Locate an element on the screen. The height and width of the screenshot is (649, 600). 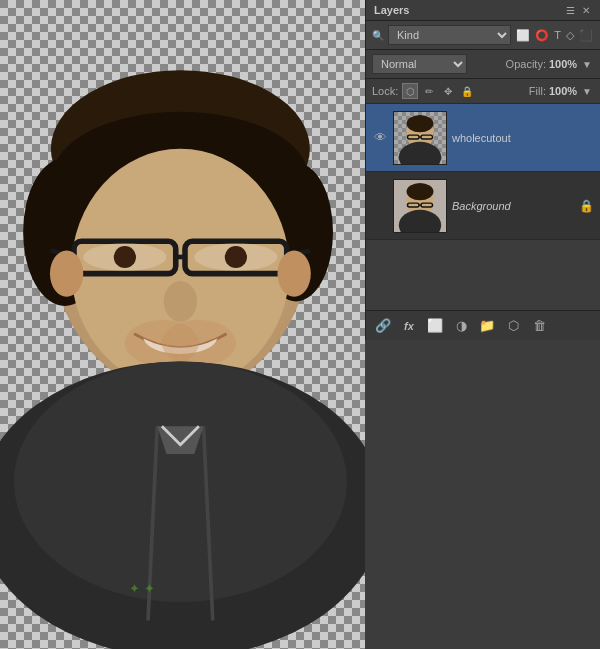
layer-thumb-background is located at coordinates (420, 206).